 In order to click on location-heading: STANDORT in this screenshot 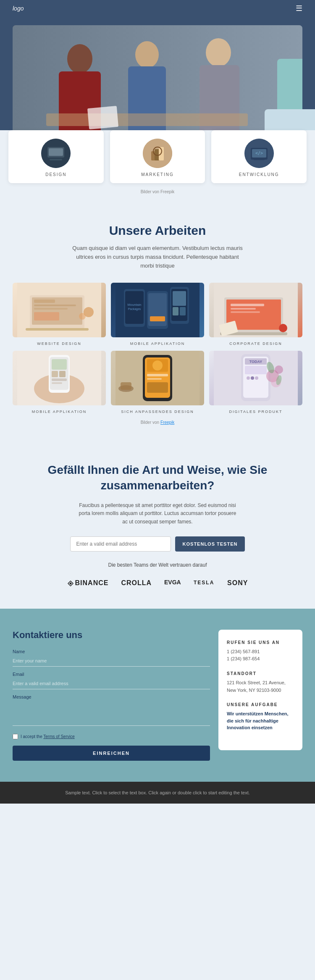, I will do `click(260, 674)`.